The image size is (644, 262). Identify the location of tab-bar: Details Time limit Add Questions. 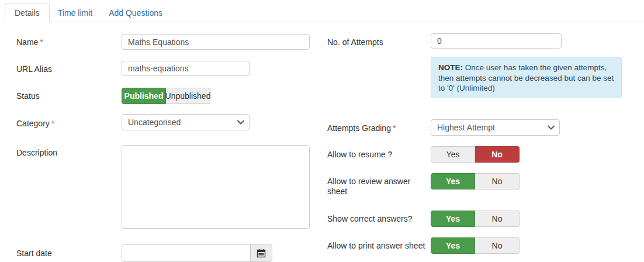
(322, 13).